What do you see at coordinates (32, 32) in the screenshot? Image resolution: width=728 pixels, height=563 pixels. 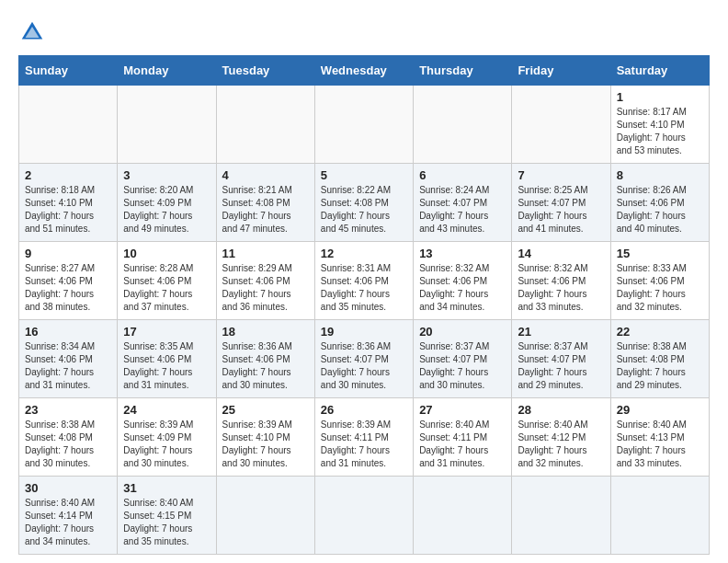 I see `logo-icon` at bounding box center [32, 32].